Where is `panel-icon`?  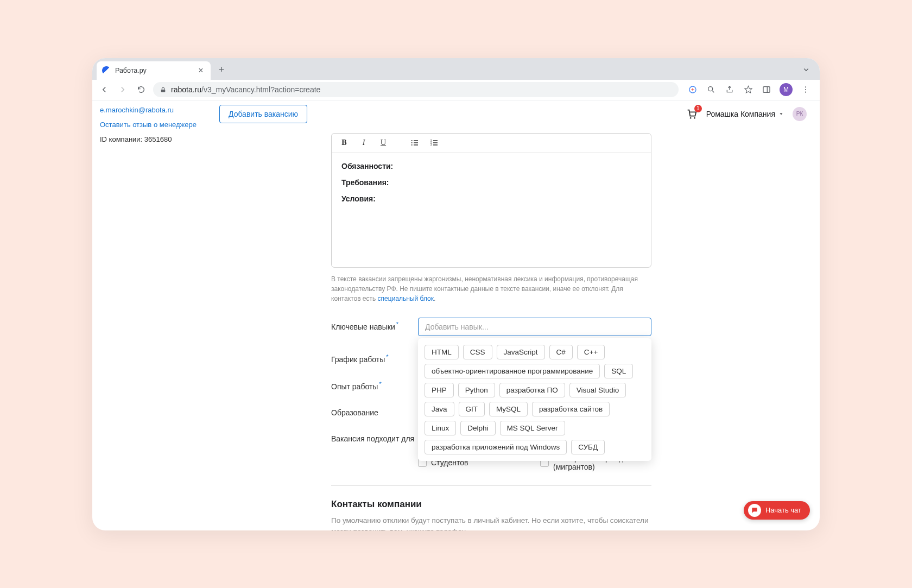 panel-icon is located at coordinates (767, 90).